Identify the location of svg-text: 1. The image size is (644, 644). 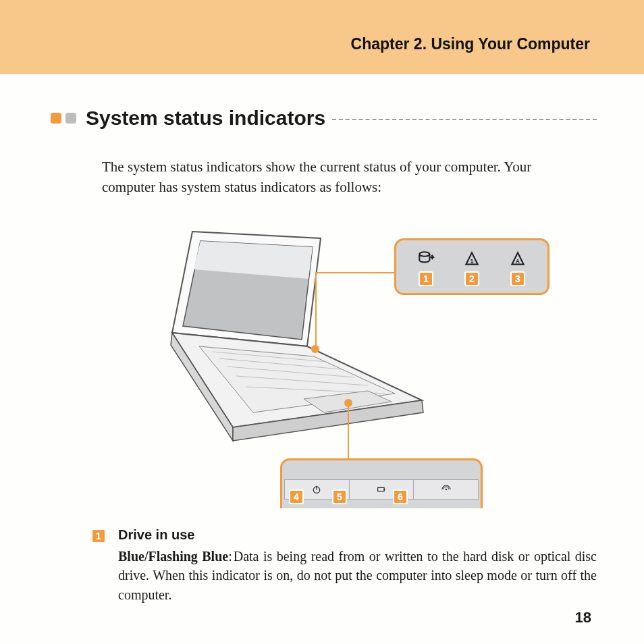
(472, 261).